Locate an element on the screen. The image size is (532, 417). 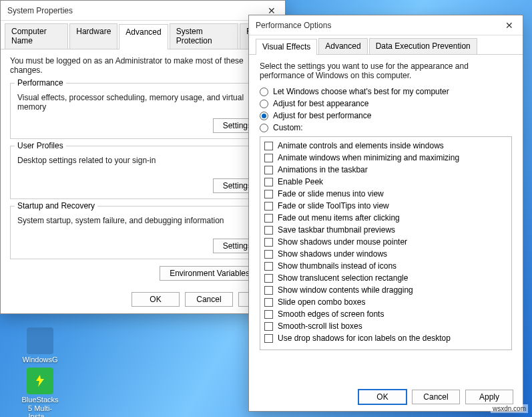
visual-effect-item: Show shadows under windows is located at coordinates (386, 254).